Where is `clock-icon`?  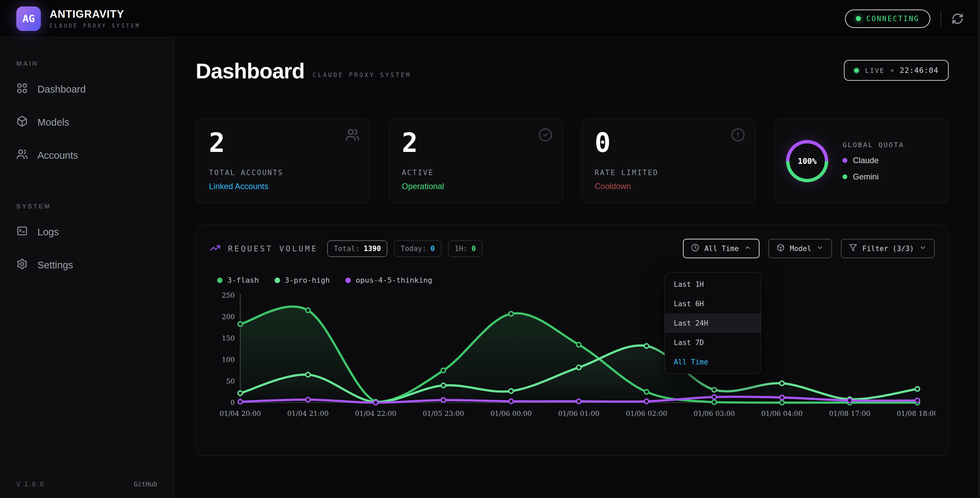
clock-icon is located at coordinates (695, 249).